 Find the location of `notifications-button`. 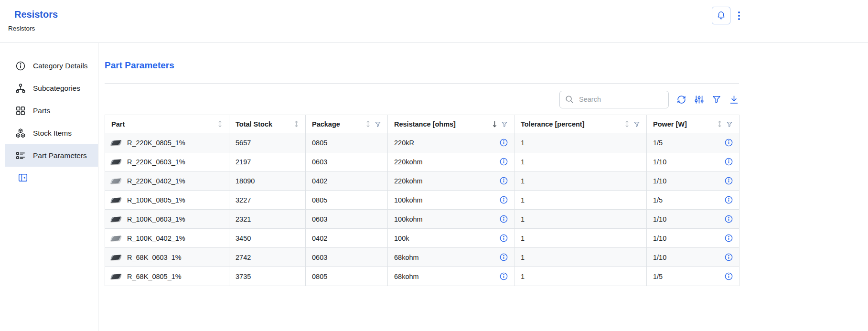

notifications-button is located at coordinates (721, 15).